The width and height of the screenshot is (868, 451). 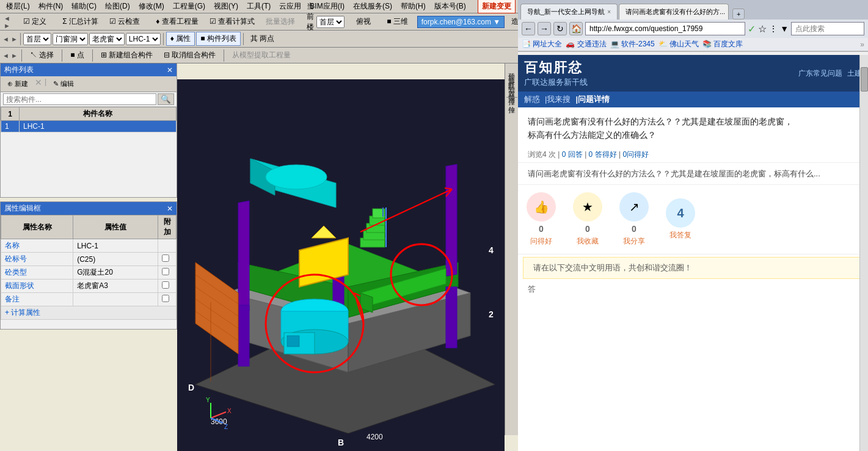 I want to click on tb1-arrow: ◄ ►, so click(x=7, y=22).